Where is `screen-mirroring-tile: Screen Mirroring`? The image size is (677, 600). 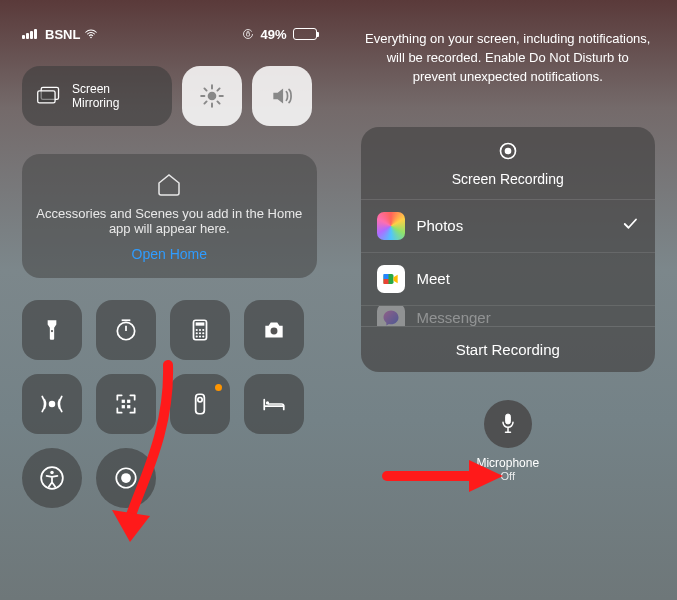
screen-mirroring-tile: Screen Mirroring is located at coordinates (97, 96).